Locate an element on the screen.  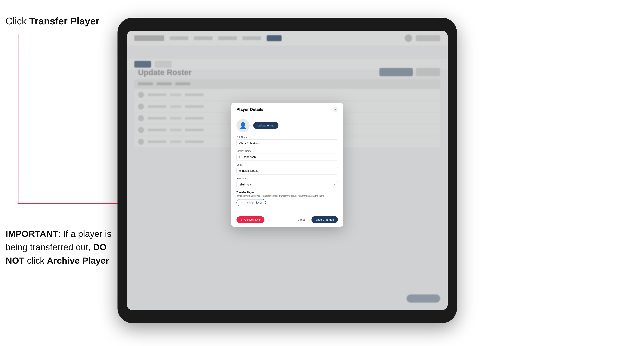
archive-button-label: Archive Player is located at coordinates (252, 220).